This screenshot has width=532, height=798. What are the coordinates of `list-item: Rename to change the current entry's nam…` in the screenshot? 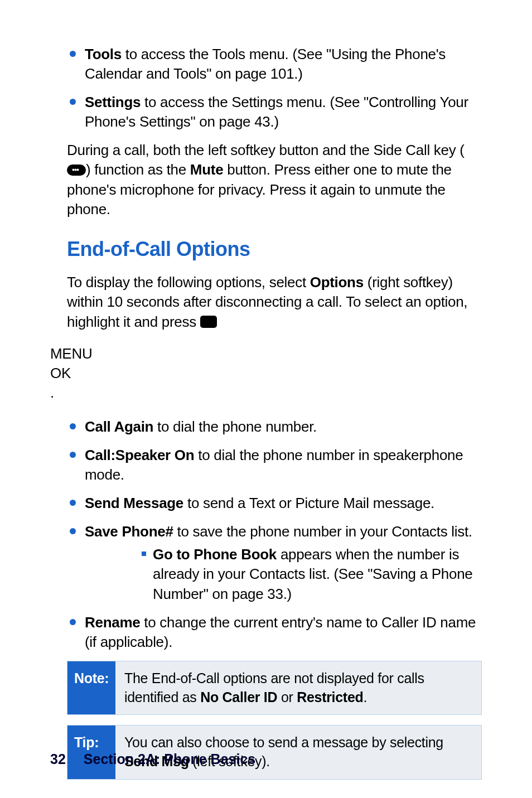 It's located at (266, 632).